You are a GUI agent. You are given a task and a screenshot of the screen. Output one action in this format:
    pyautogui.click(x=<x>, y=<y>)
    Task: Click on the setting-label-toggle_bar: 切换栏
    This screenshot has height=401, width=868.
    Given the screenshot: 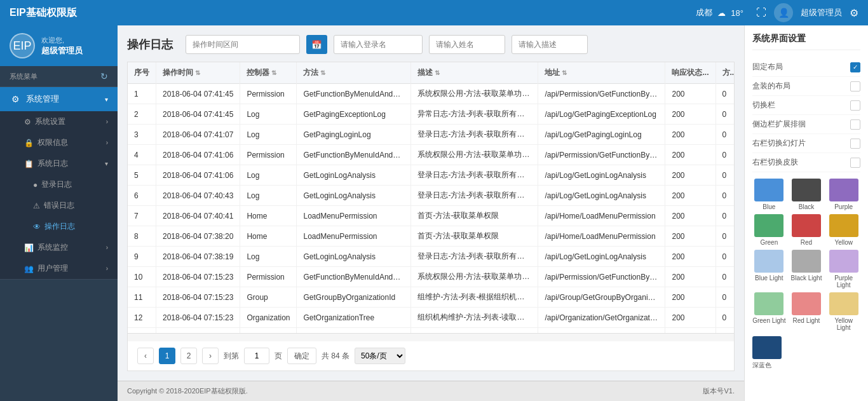 What is the action you would take?
    pyautogui.click(x=764, y=105)
    